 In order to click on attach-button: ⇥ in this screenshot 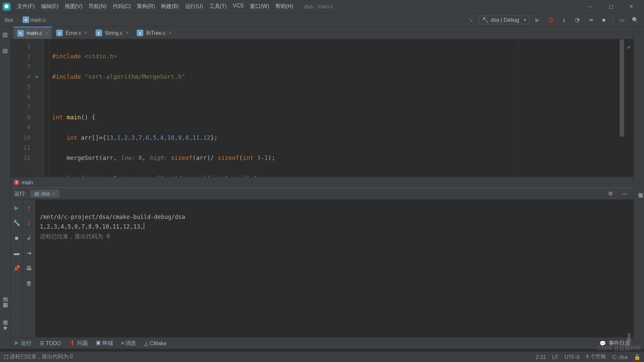, I will do `click(591, 20)`.